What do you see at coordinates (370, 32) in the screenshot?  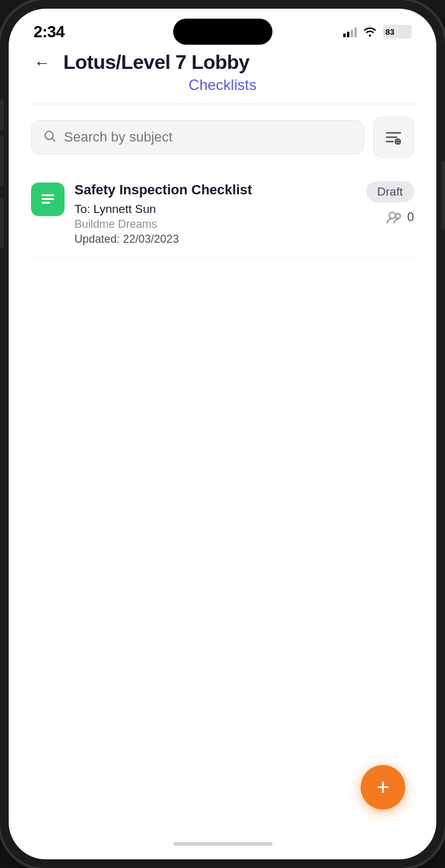 I see `wifi-icon` at bounding box center [370, 32].